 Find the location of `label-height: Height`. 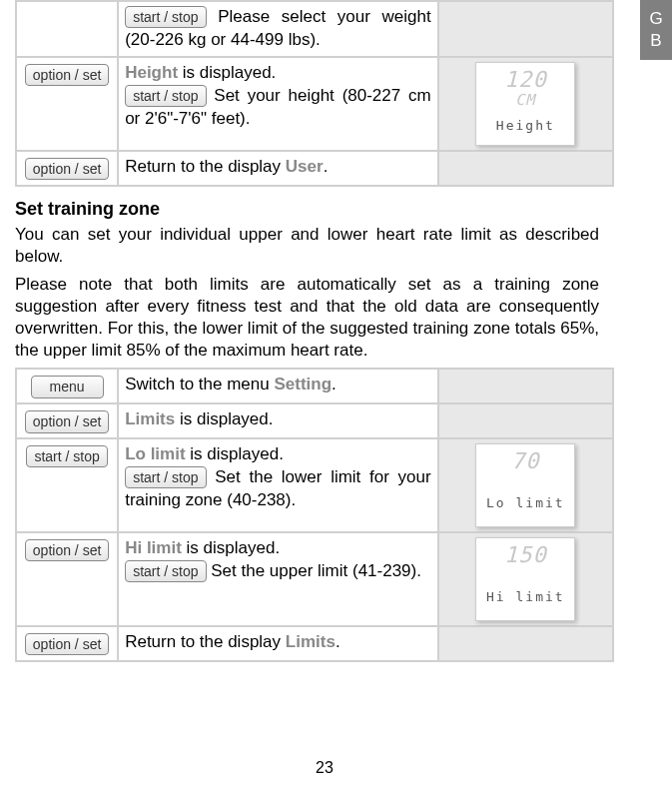

label-height: Height is located at coordinates (152, 72).